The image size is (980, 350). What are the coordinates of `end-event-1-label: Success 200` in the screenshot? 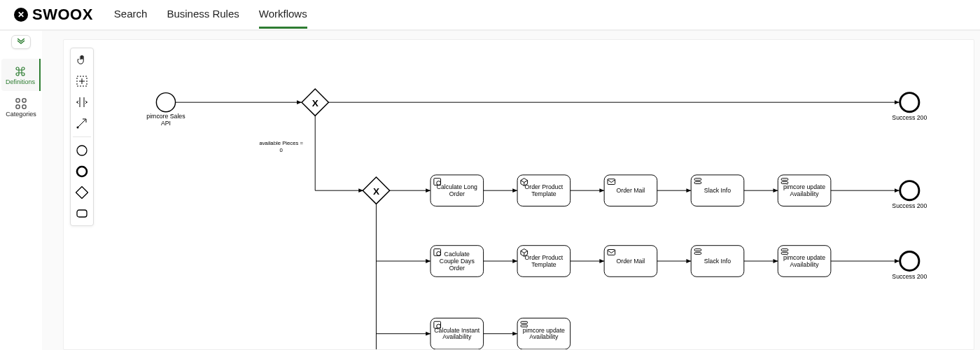 It's located at (909, 118).